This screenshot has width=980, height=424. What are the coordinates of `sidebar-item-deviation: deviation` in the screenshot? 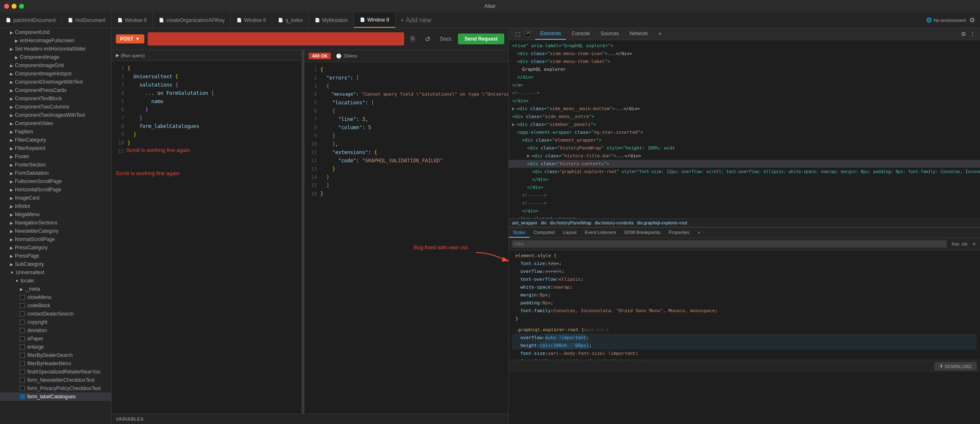 It's located at (55, 330).